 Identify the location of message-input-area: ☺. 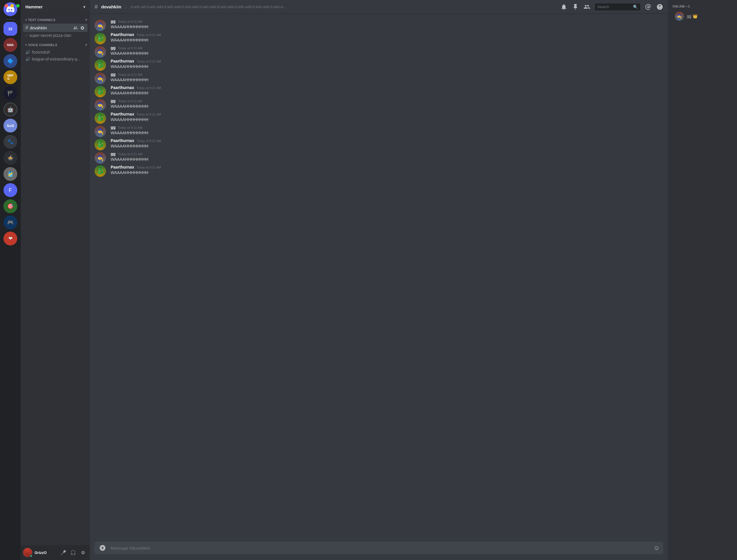
(379, 551).